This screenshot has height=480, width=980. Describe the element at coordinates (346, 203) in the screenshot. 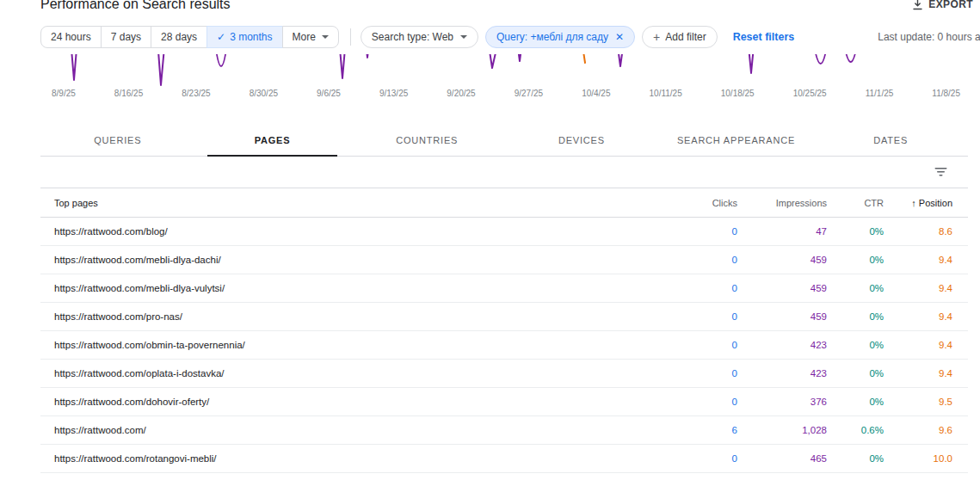

I see `column-header-pages: Top pages` at that location.